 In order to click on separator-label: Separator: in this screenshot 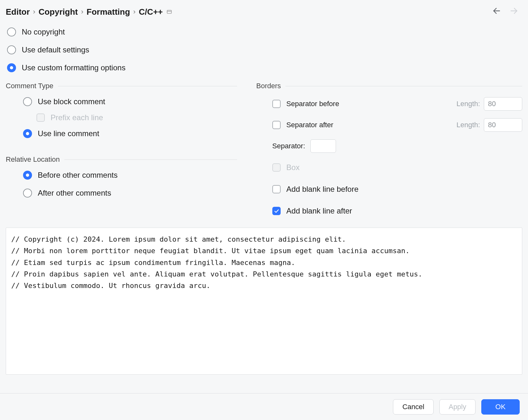, I will do `click(289, 146)`.